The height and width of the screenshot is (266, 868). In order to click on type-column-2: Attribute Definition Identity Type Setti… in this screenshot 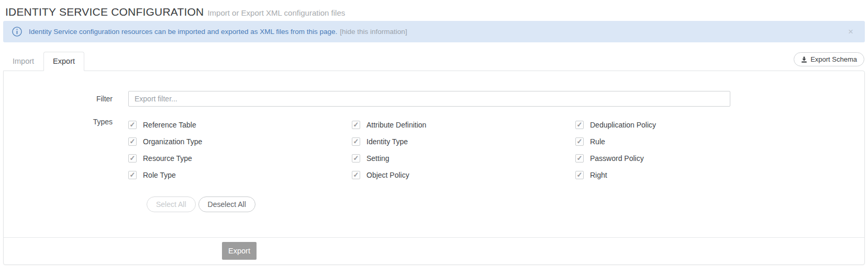, I will do `click(464, 150)`.